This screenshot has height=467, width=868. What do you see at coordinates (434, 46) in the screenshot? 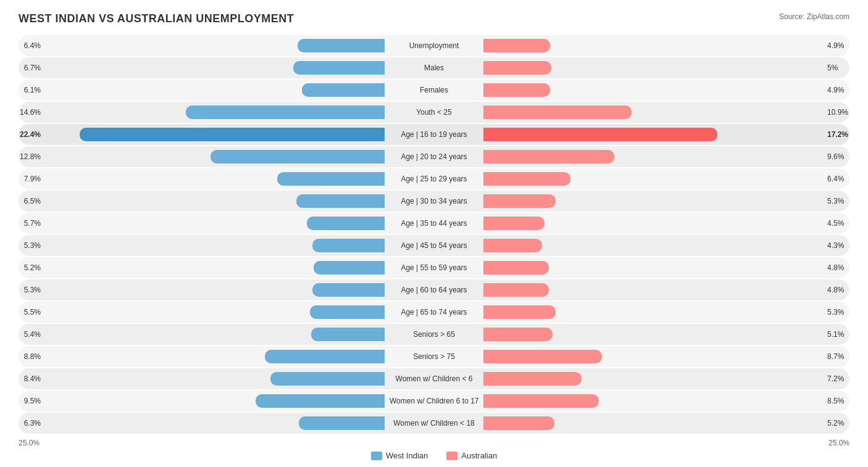
I see `bar-label: Unemployment` at bounding box center [434, 46].